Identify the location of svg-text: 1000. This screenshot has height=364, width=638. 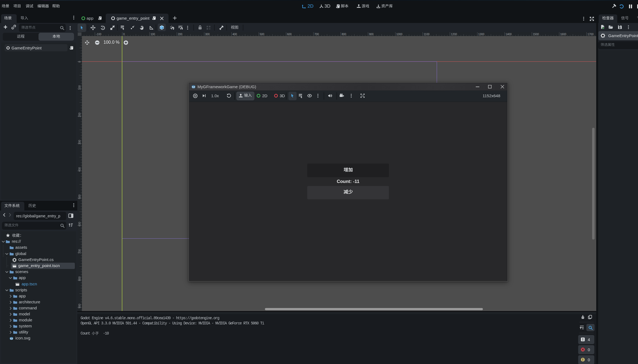
(399, 34).